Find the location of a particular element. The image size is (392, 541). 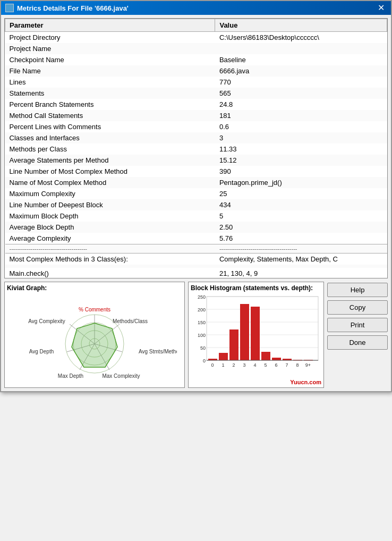

param-cell: Line Number of Deepest Block is located at coordinates (110, 205).